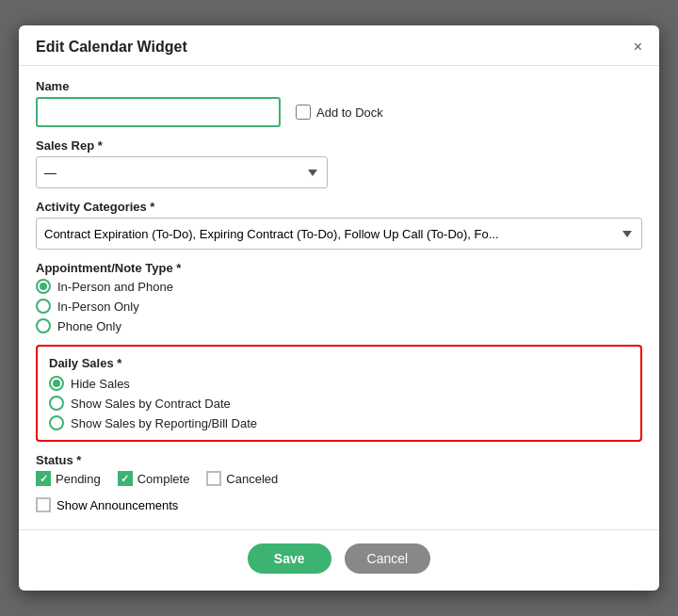 The image size is (678, 616). Describe the element at coordinates (339, 112) in the screenshot. I see `add-to-dock-container: Add to Dock` at that location.